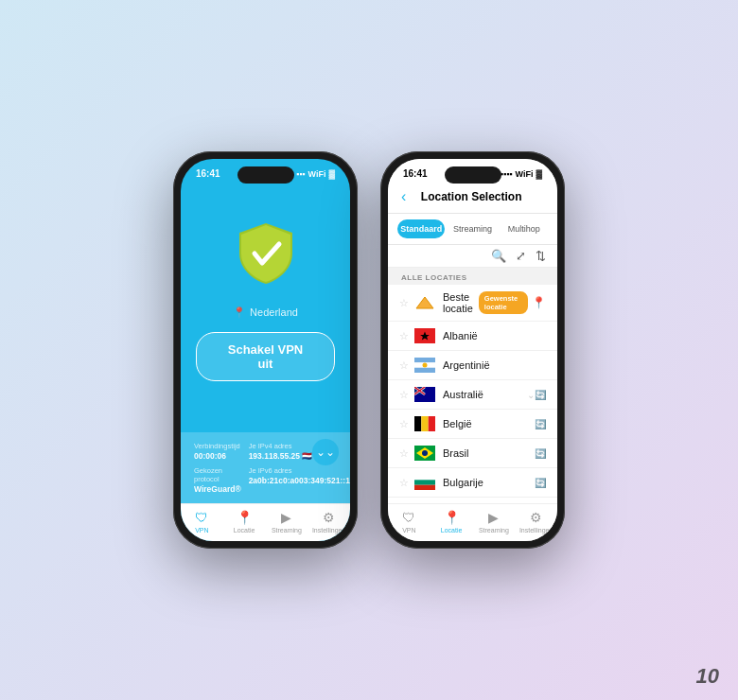 This screenshot has height=700, width=738. Describe the element at coordinates (452, 522) in the screenshot. I see `nav-locatie-2: 📍 Locatie` at that location.